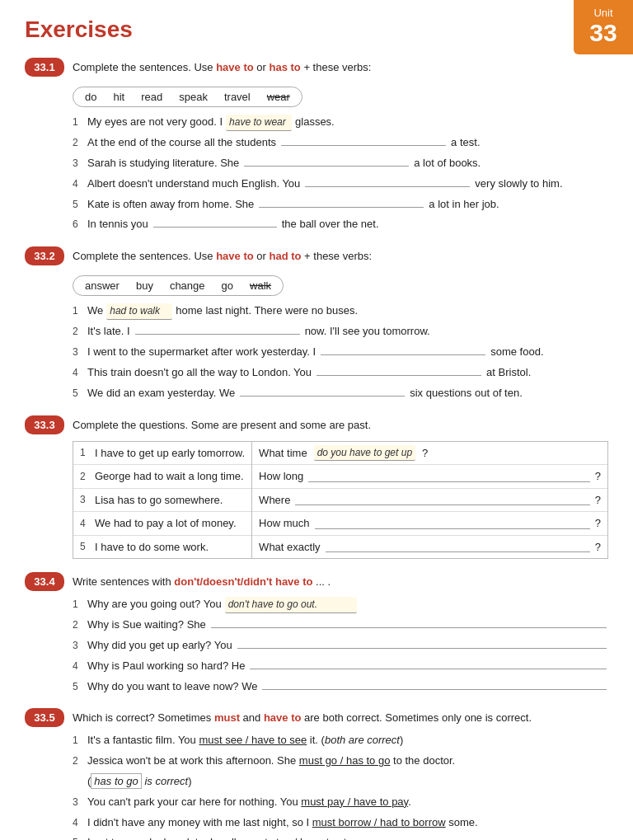 The height and width of the screenshot is (840, 633). I want to click on qa-right-row-1: What time do you have to get up ?, so click(430, 453).